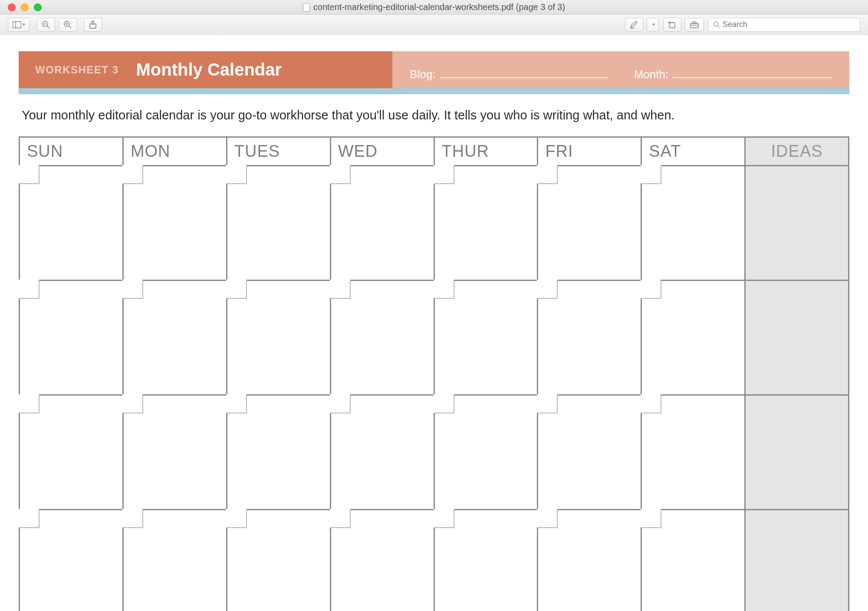 Image resolution: width=868 pixels, height=611 pixels. What do you see at coordinates (654, 24) in the screenshot?
I see `chevron-down-icon: ▾` at bounding box center [654, 24].